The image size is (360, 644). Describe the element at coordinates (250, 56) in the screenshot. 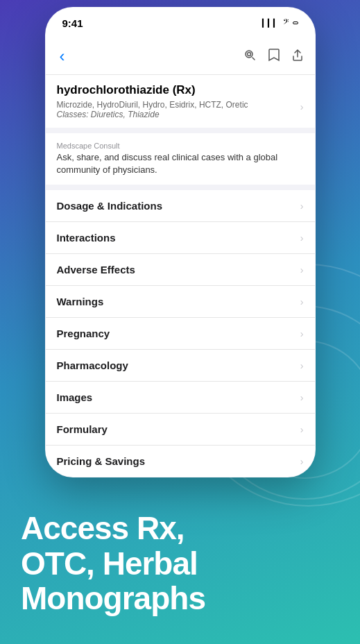

I see `edit-icon` at that location.